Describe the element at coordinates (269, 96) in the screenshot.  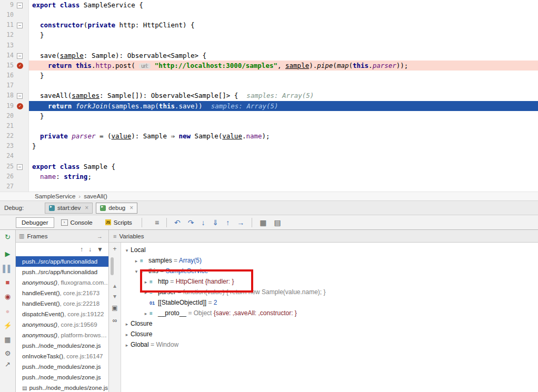
I see `code-line: 18− saveAll(samples: Sample[]): Observab…` at that location.